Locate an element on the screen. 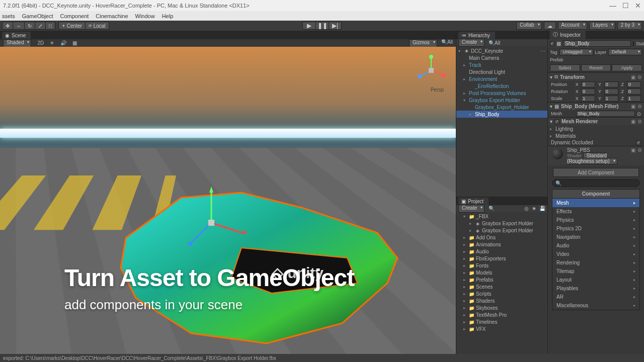 This screenshot has height=362, width=644. project-item: ▸📁Prefabs is located at coordinates (502, 280).